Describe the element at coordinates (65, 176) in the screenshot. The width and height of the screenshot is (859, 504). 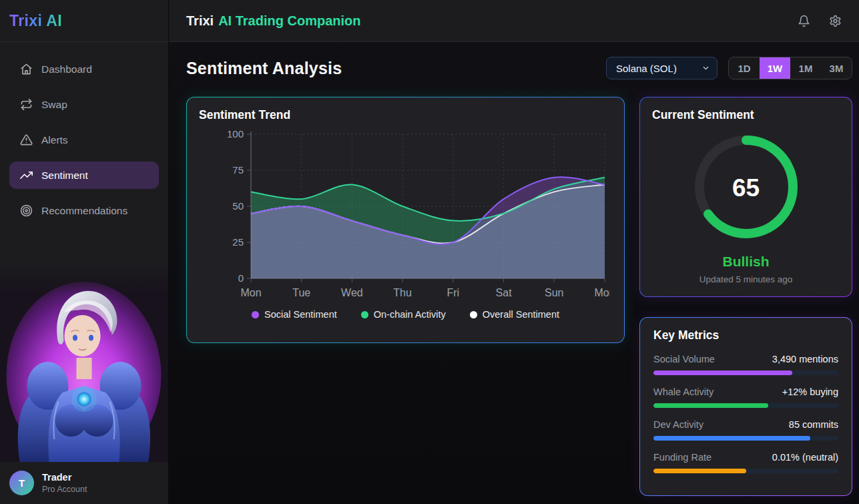
I see `sidebar-item-label: Sentiment` at that location.